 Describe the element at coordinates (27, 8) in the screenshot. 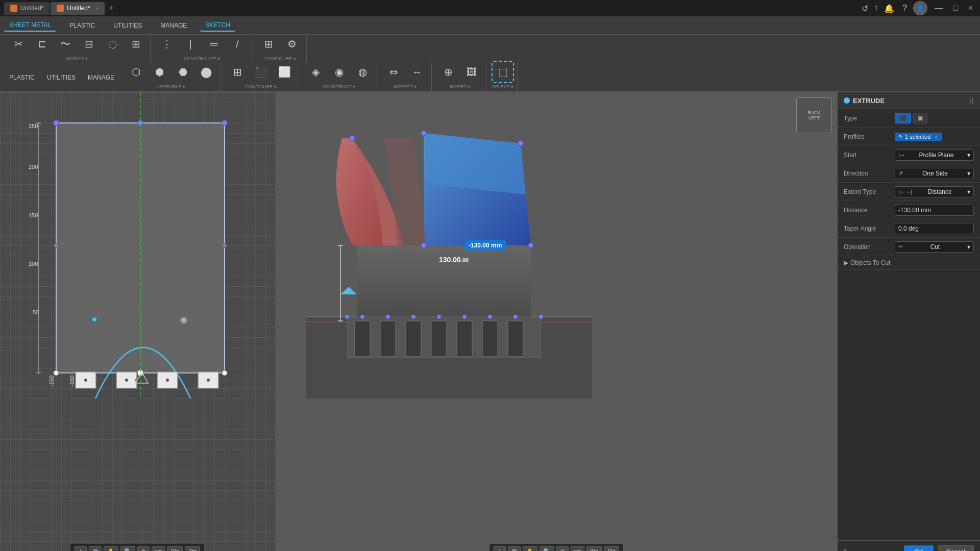

I see `tab-untitled1: Untitled*` at that location.